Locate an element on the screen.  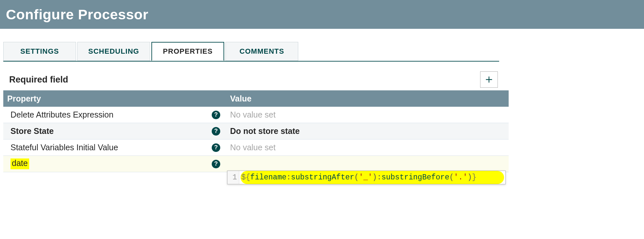
highlight-marker is located at coordinates (372, 172).